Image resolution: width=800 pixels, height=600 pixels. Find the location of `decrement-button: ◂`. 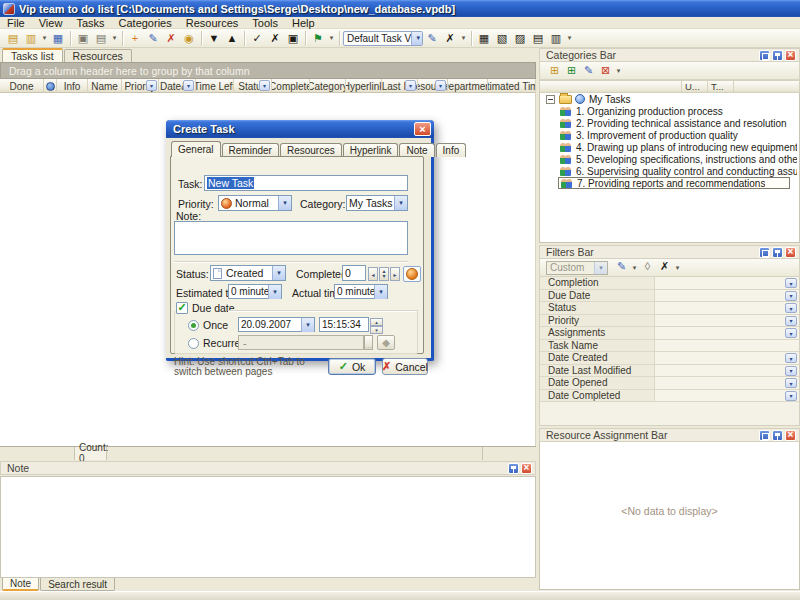

decrement-button: ◂ is located at coordinates (373, 274).